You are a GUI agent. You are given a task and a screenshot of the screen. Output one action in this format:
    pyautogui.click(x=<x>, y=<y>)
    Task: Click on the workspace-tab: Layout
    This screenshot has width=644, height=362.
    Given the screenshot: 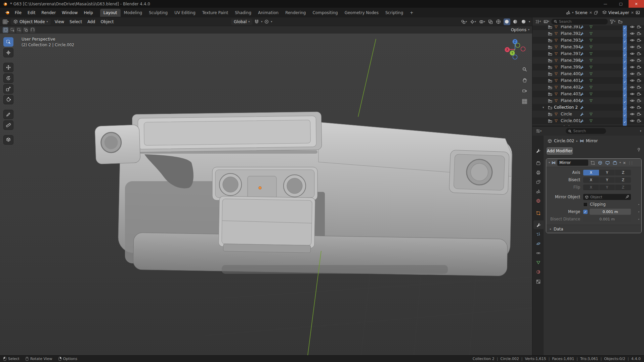 What is the action you would take?
    pyautogui.click(x=110, y=13)
    